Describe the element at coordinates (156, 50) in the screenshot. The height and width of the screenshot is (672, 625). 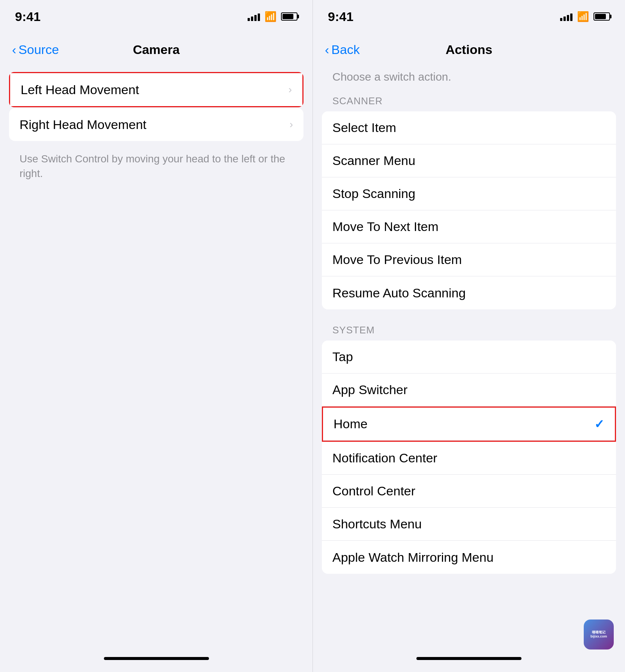
I see `left-nav-bar: ‹ Source Camera` at that location.